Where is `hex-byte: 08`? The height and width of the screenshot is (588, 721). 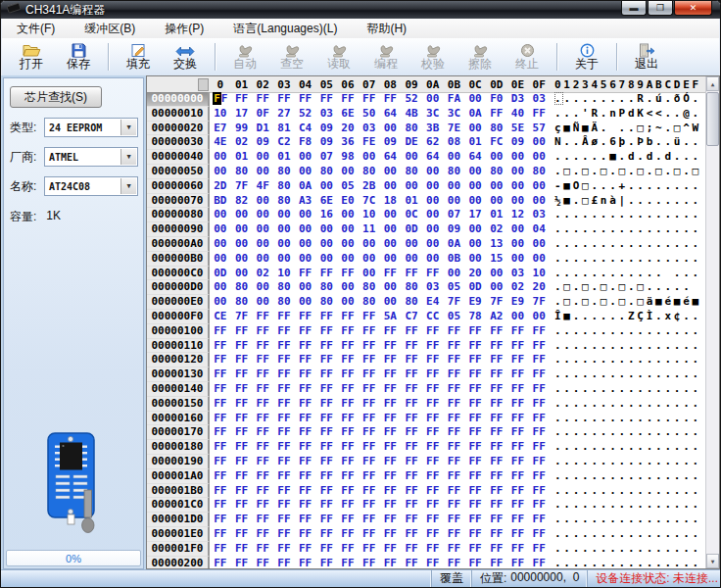 hex-byte: 08 is located at coordinates (455, 143).